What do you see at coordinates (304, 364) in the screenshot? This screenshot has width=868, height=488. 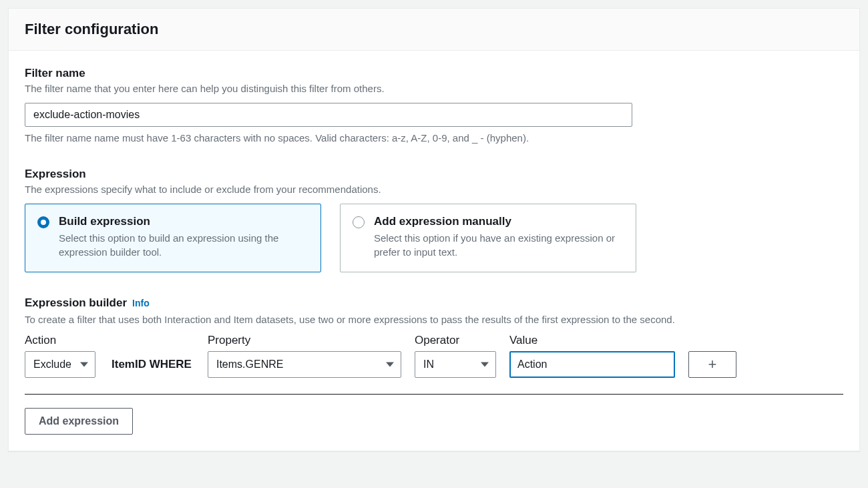 I see `property-select: Items.GENRE` at bounding box center [304, 364].